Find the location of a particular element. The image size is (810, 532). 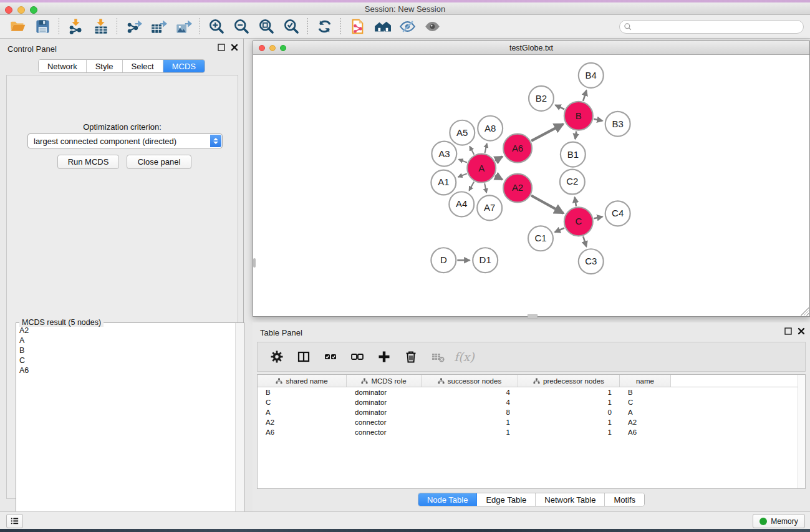

export-table-icon is located at coordinates (158, 27).